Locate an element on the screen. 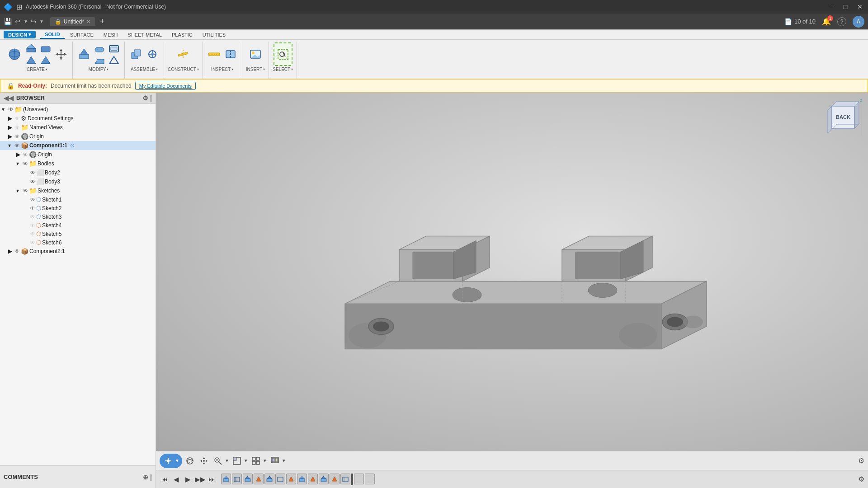  view-cube: BACK Z is located at coordinates (843, 117).